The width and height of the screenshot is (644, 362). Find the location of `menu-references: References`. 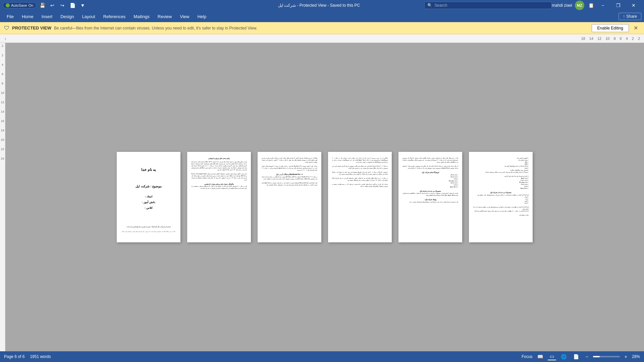

menu-references: References is located at coordinates (114, 17).